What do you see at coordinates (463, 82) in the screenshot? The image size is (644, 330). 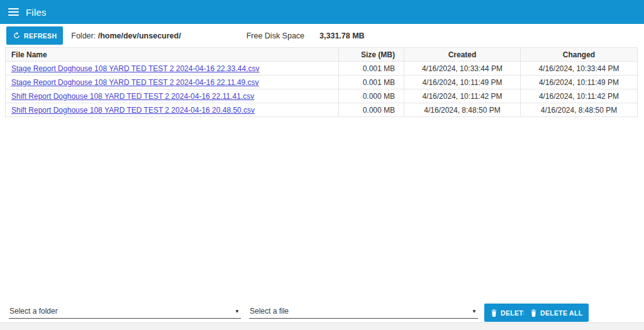 I see `file-created: 4/16/2024, 10:11:49 PM` at bounding box center [463, 82].